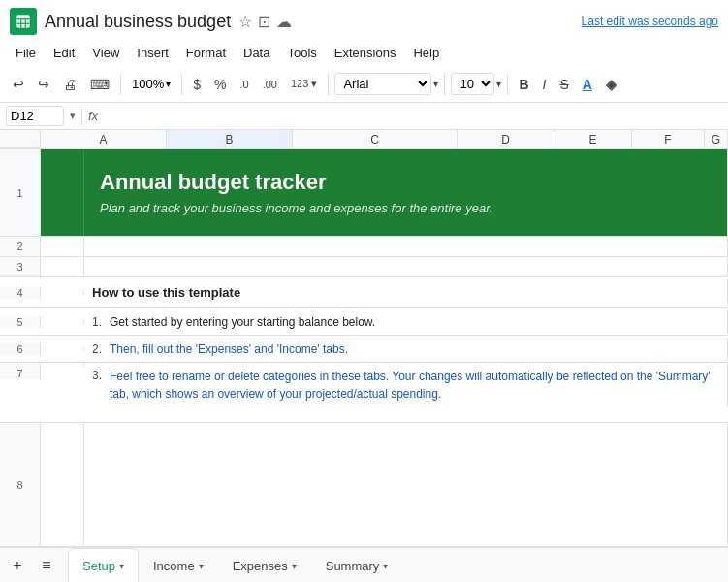  I want to click on zoom-arrow: ▾, so click(169, 83).